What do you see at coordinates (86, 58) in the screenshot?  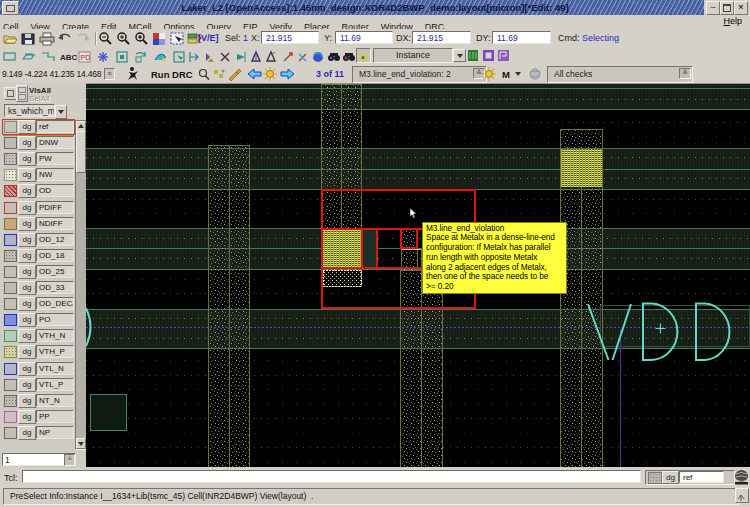 I see `svg-text: PD` at bounding box center [86, 58].